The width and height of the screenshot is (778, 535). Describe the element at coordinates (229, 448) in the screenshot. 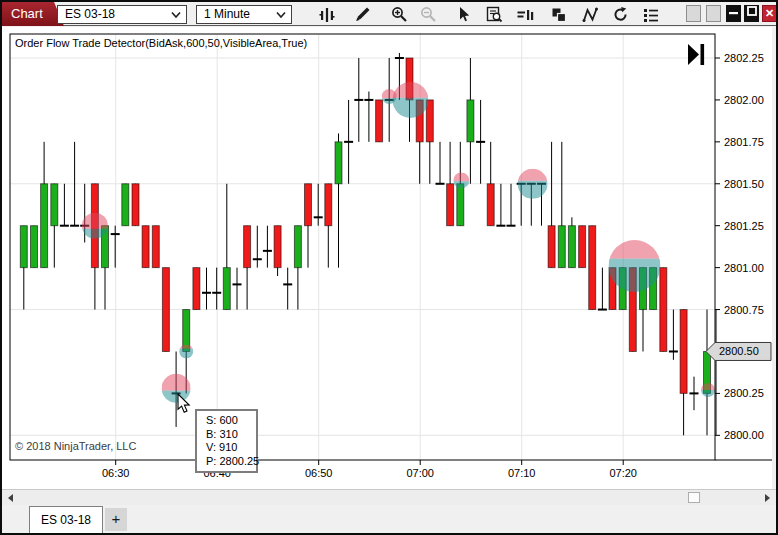

I see `tooltip-volume-line: V: 910` at that location.